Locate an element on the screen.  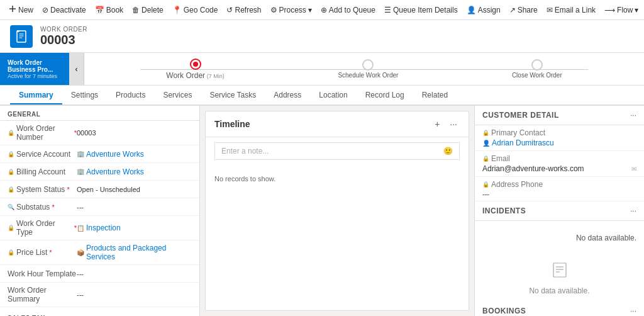
field-row-billing-account: 🔒 Billing Account 🏢 Adventure Works is located at coordinates (99, 172).